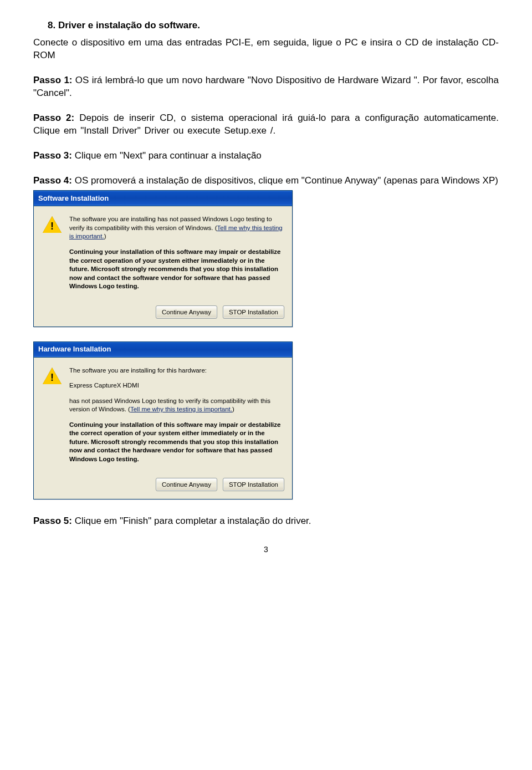  Describe the element at coordinates (266, 156) in the screenshot. I see `step-3: Passo 3: Clique em "Next" para continuar…` at that location.